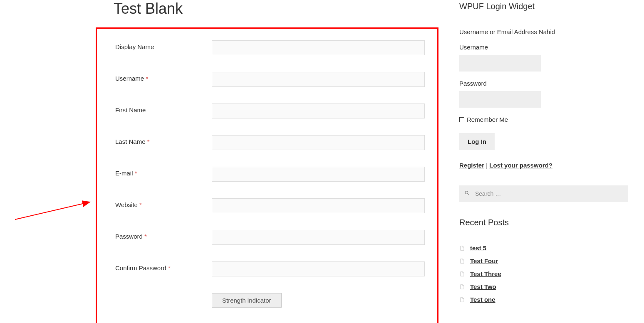 The width and height of the screenshot is (644, 323). I want to click on login-widget: WPUF Login Widget Username or Email Addr…, so click(544, 85).